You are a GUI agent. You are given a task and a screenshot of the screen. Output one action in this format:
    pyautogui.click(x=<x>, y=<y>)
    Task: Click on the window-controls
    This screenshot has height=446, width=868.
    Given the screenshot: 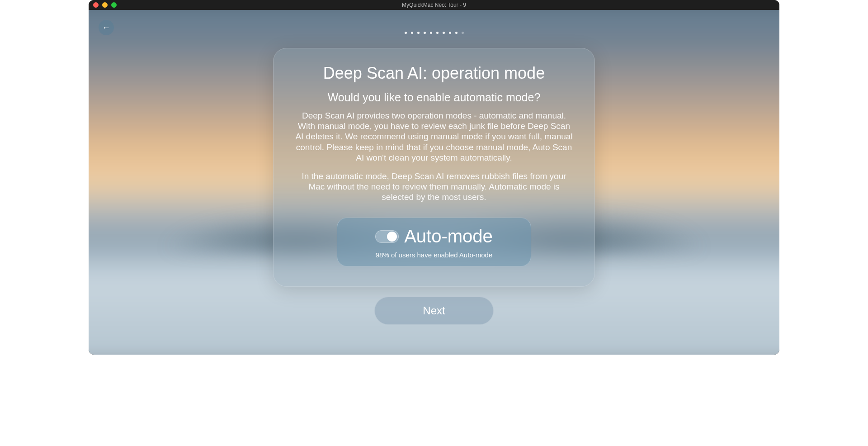 What is the action you would take?
    pyautogui.click(x=103, y=5)
    